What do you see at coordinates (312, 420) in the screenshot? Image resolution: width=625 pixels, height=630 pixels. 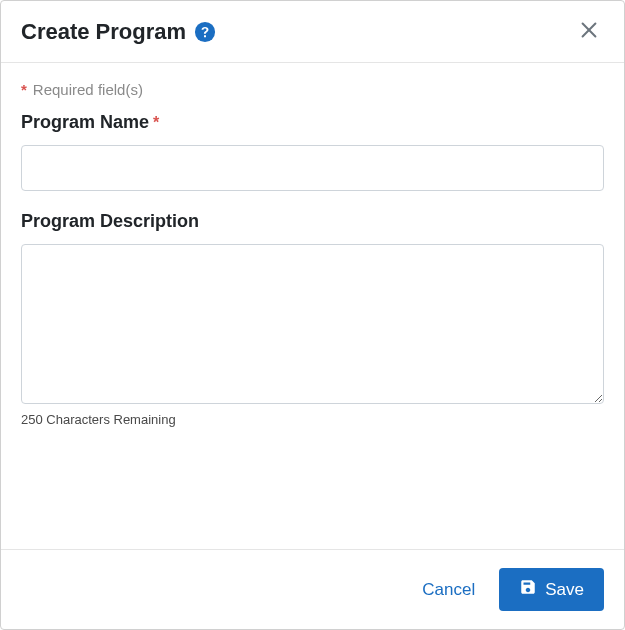 I see `characters-remaining: 250 Characters Remaining` at bounding box center [312, 420].